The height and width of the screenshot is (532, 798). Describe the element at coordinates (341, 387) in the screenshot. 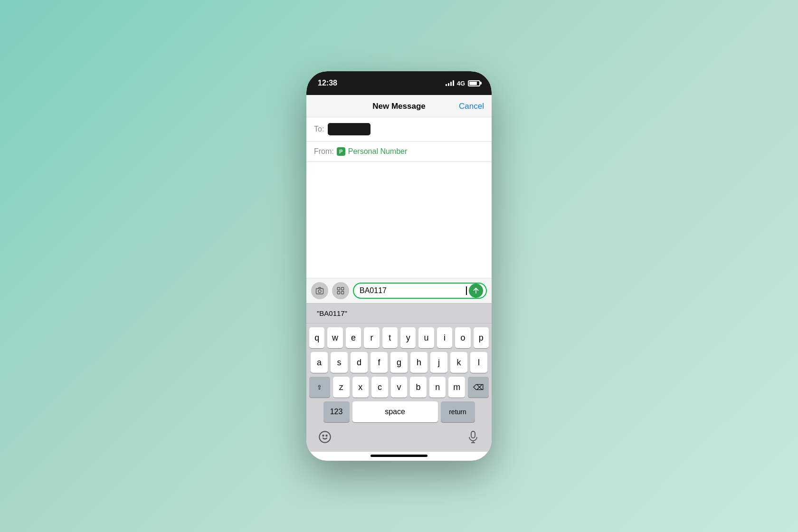

I see `key-z: z` at that location.